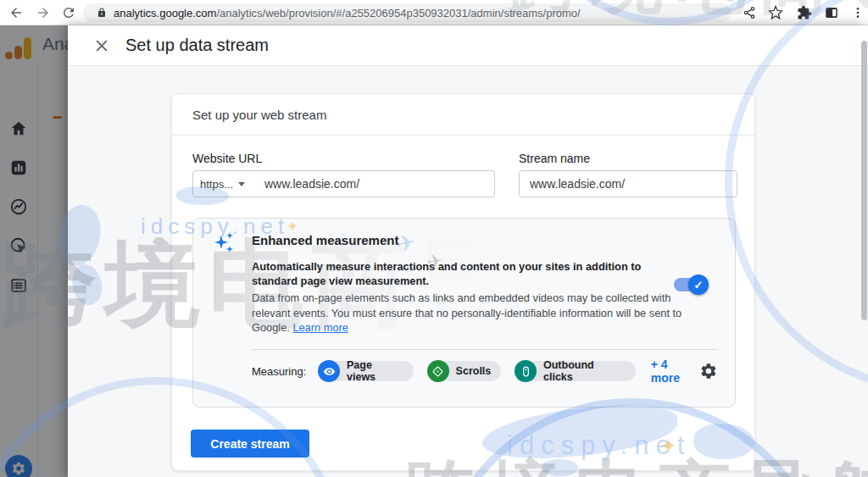  I want to click on url-text: analytics.google.com/analytics/web/provi…, so click(348, 14).